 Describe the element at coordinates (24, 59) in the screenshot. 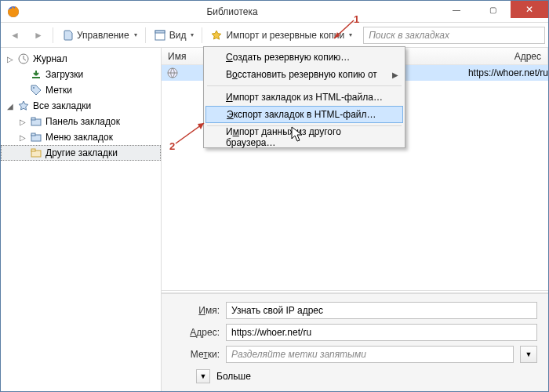

I see `history-icon` at that location.